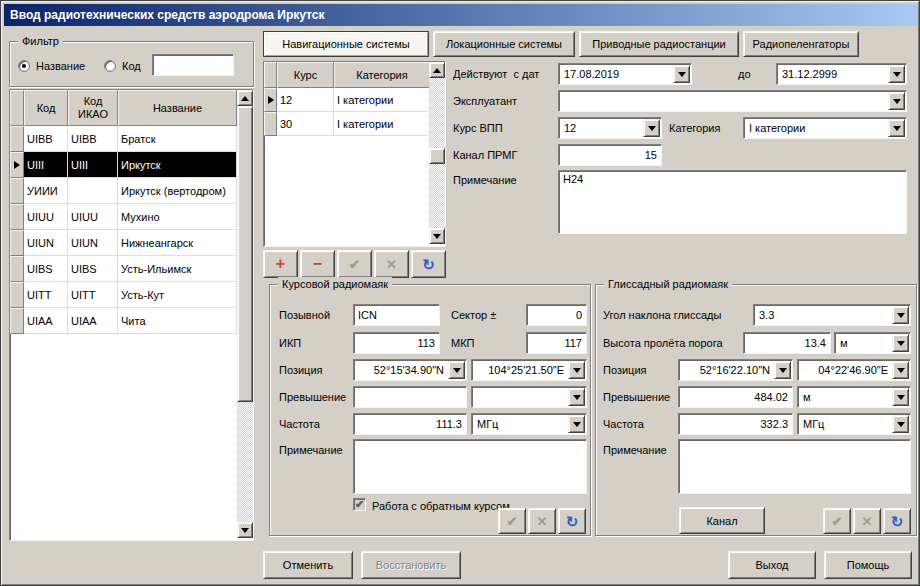 The image size is (920, 586). Describe the element at coordinates (529, 370) in the screenshot. I see `localizer-longitude-combo: 104°25'21.50"E` at that location.